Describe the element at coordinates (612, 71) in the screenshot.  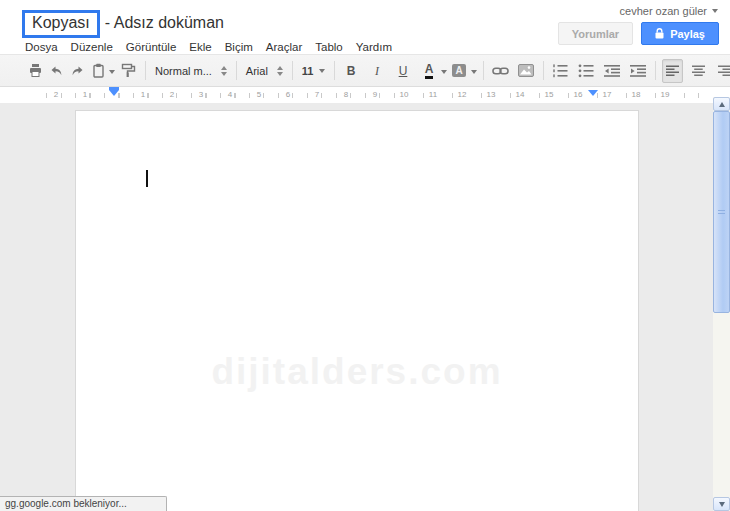
I see `decrease-indent-icon` at that location.